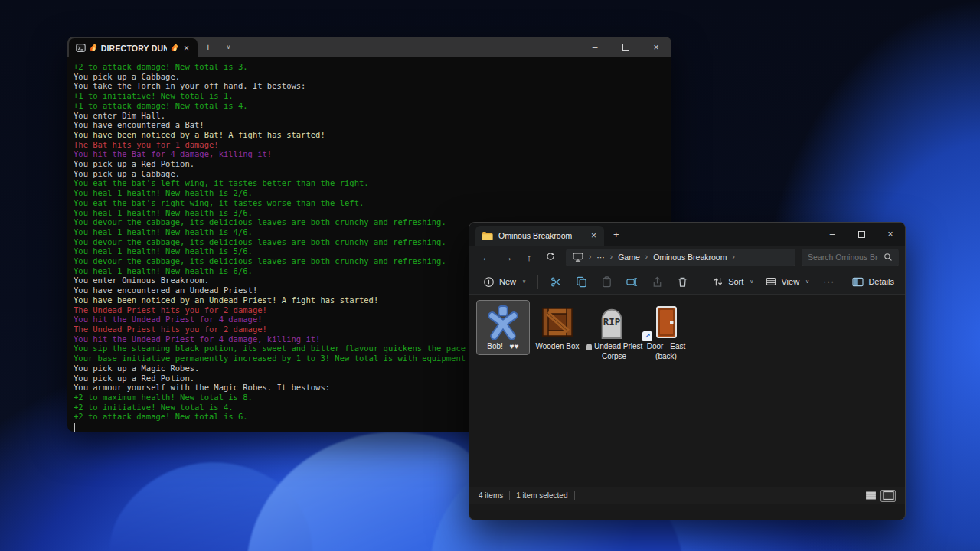 The image size is (980, 551). What do you see at coordinates (828, 282) in the screenshot?
I see `more-options-button: ···` at bounding box center [828, 282].